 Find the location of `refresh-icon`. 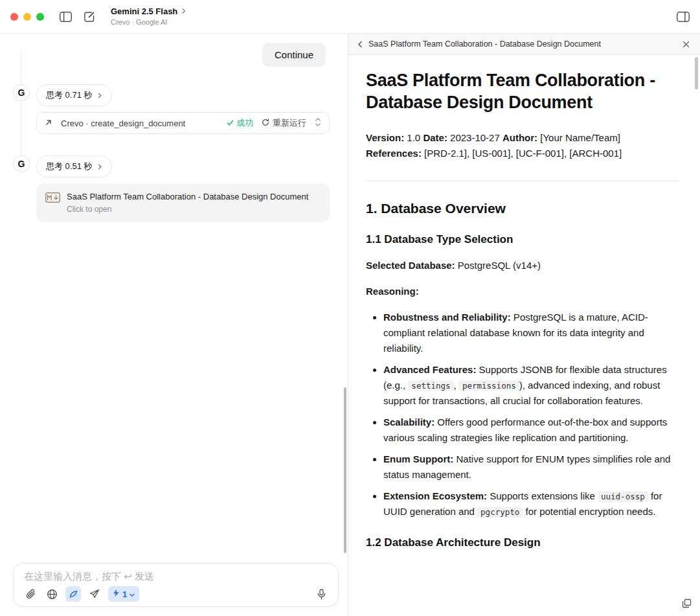

refresh-icon is located at coordinates (265, 123).